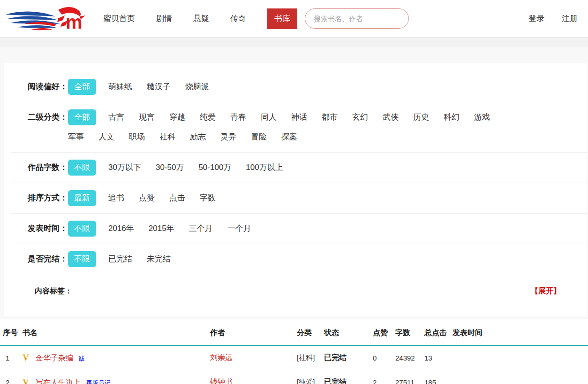 The image size is (588, 384). What do you see at coordinates (299, 229) in the screenshot?
I see `filter-row-publish-time: 发表时间： 不限 2016年 2015年 三个月 一个月` at bounding box center [299, 229].